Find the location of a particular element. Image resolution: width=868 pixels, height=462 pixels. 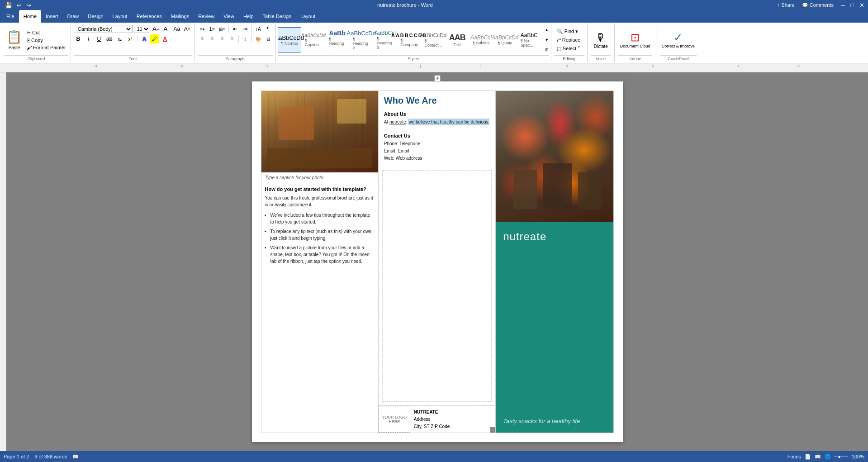

tab-view: View is located at coordinates (229, 16).